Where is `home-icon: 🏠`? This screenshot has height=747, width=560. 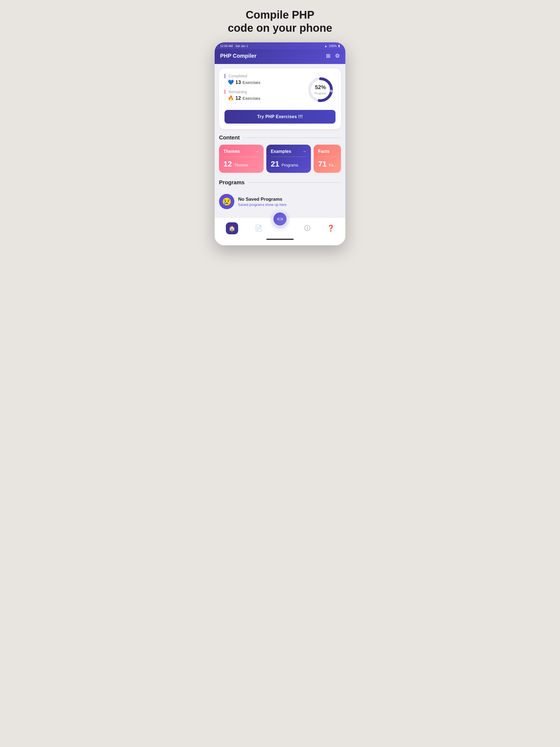 home-icon: 🏠 is located at coordinates (232, 228).